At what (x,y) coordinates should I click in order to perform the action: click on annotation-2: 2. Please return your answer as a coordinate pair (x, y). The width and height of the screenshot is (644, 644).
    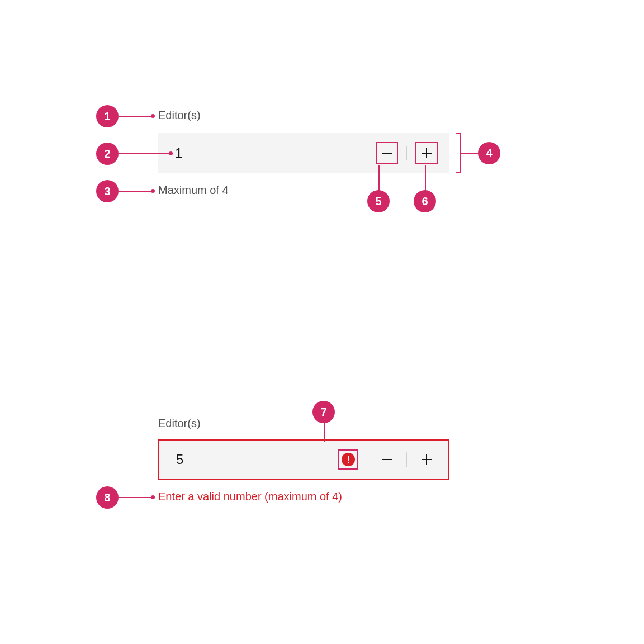
    Looking at the image, I should click on (107, 154).